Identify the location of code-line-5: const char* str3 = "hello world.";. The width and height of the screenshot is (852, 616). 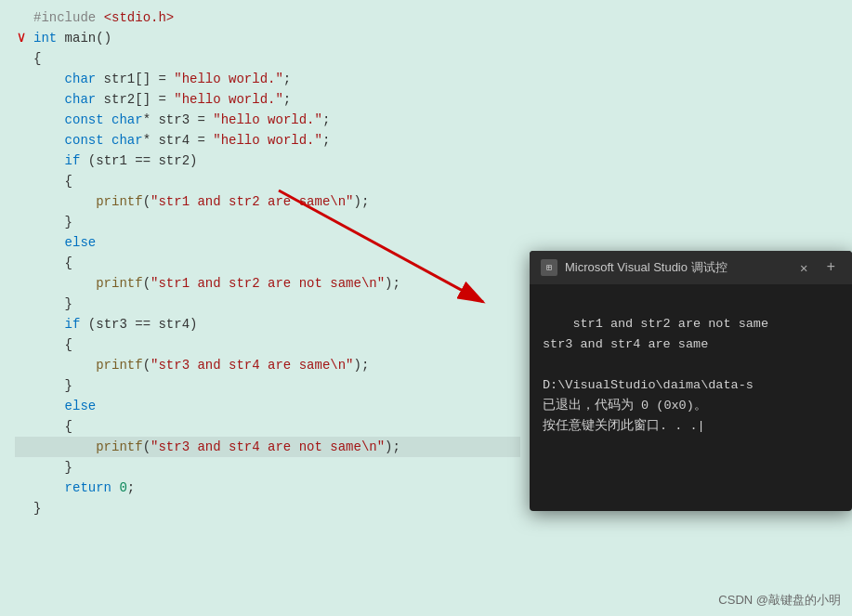
(268, 120).